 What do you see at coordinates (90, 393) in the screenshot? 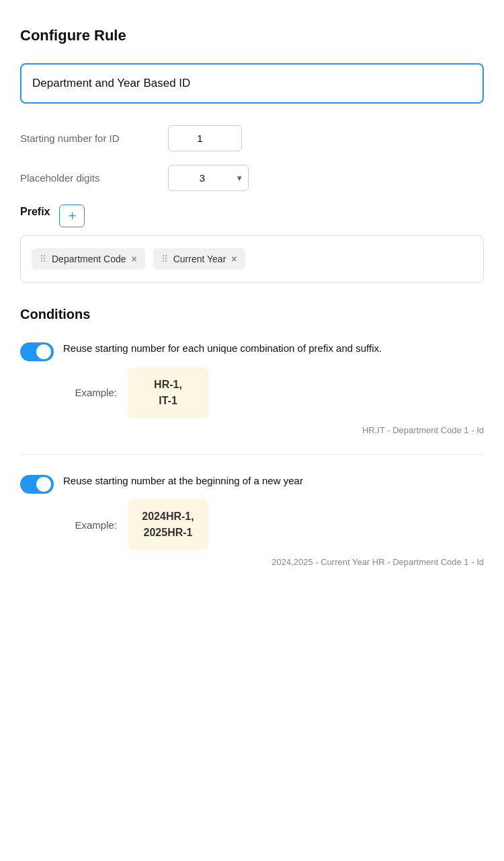
I see `example-label-1: Example:` at bounding box center [90, 393].